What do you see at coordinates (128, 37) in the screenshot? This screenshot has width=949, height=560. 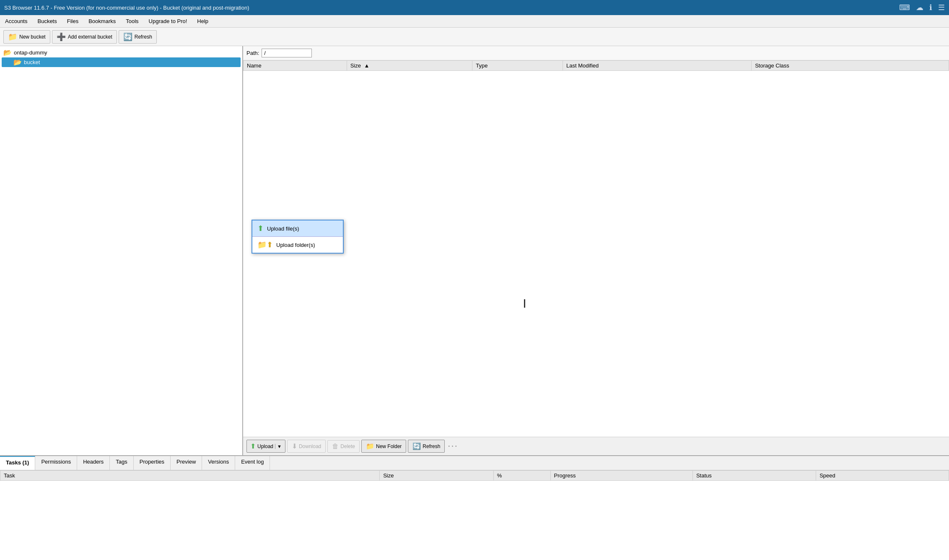 I see `refresh-icon: 🔄` at bounding box center [128, 37].